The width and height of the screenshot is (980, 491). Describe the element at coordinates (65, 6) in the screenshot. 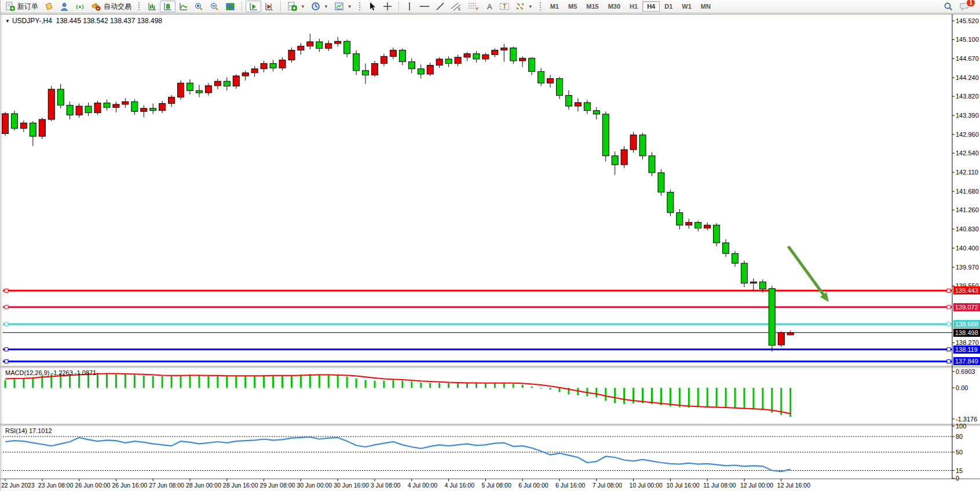

I see `profile-button` at that location.